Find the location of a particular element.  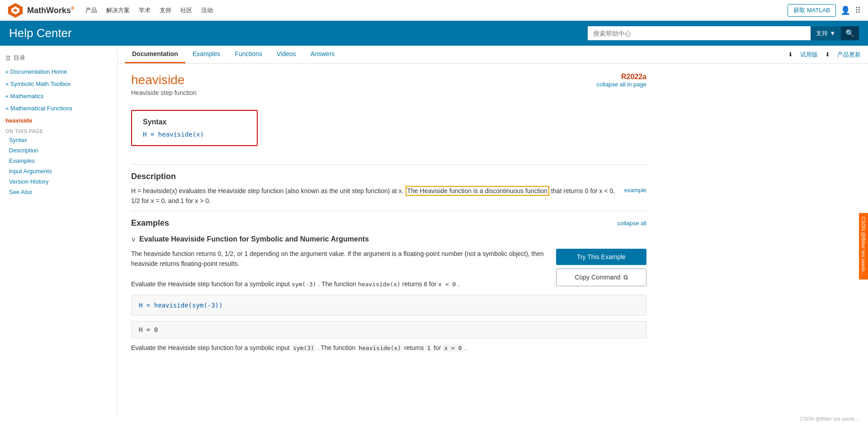

body-text2-post3: for is located at coordinates (433, 284).